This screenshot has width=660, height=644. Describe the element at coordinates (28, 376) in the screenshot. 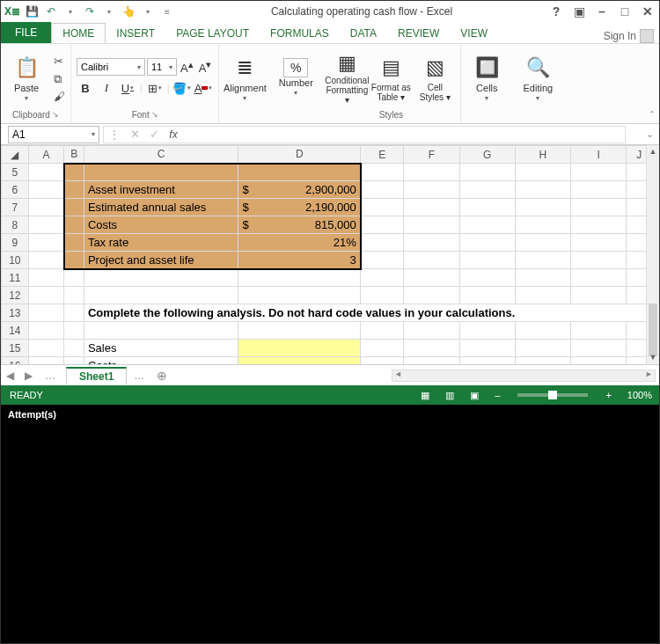

I see `sheet-nav-next-icon: ▶` at that location.